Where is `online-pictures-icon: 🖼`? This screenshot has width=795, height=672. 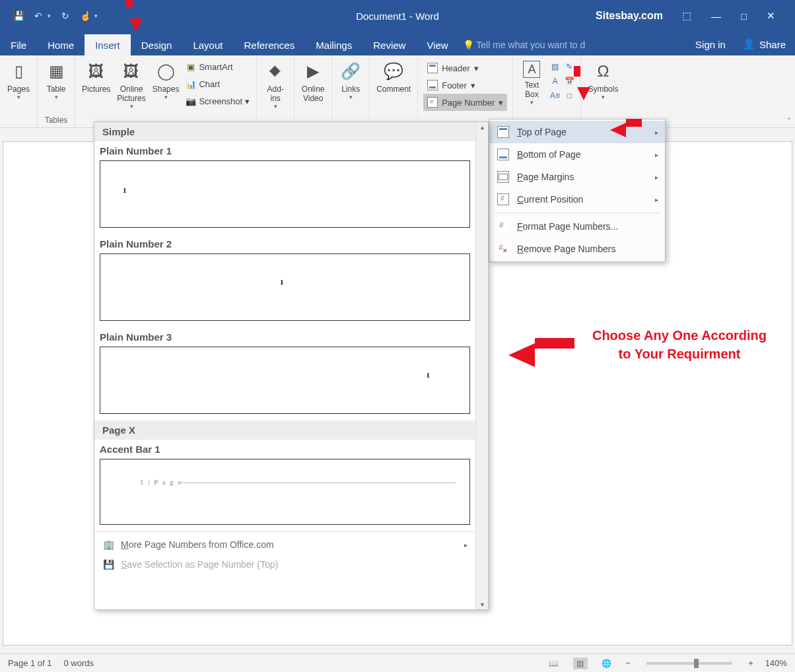 online-pictures-icon: 🖼 is located at coordinates (131, 71).